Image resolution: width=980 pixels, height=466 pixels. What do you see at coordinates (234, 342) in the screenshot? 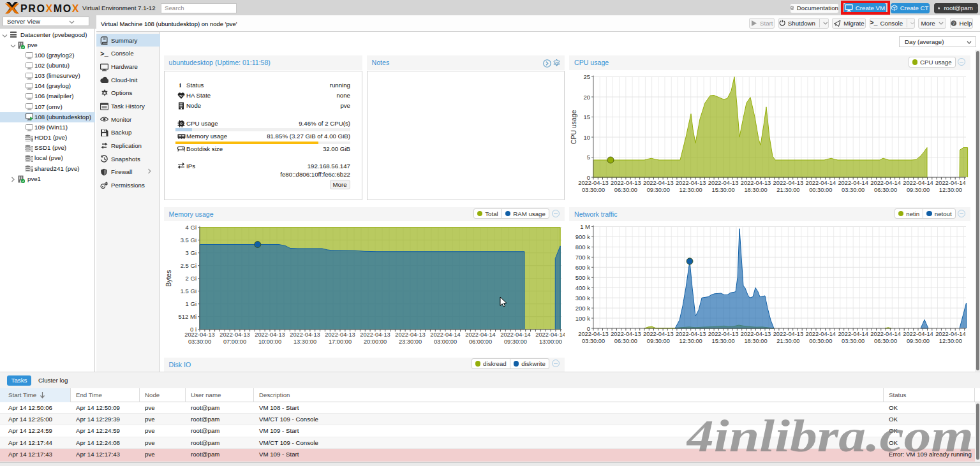
I see `svg-text: 07:00:00` at bounding box center [234, 342].